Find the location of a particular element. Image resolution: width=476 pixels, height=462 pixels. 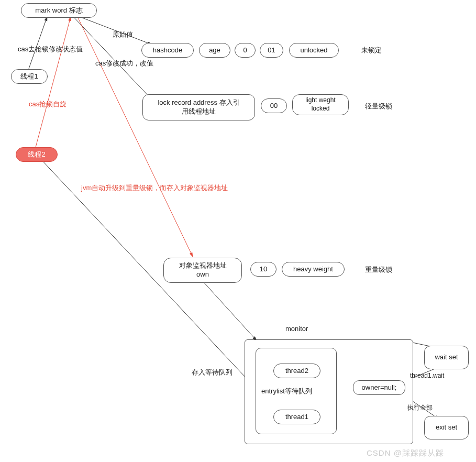

node-00: 00 is located at coordinates (274, 106).